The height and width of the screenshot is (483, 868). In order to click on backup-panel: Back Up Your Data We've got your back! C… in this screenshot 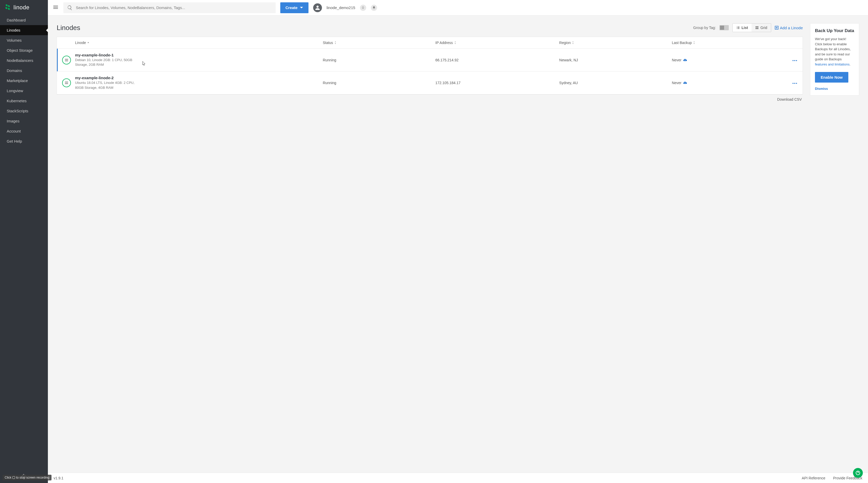, I will do `click(835, 59)`.